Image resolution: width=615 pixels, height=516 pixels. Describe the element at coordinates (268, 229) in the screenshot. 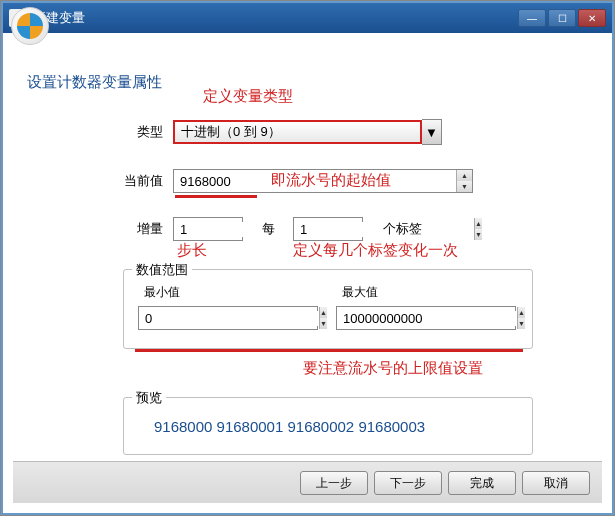

I see `per-label: 每` at that location.